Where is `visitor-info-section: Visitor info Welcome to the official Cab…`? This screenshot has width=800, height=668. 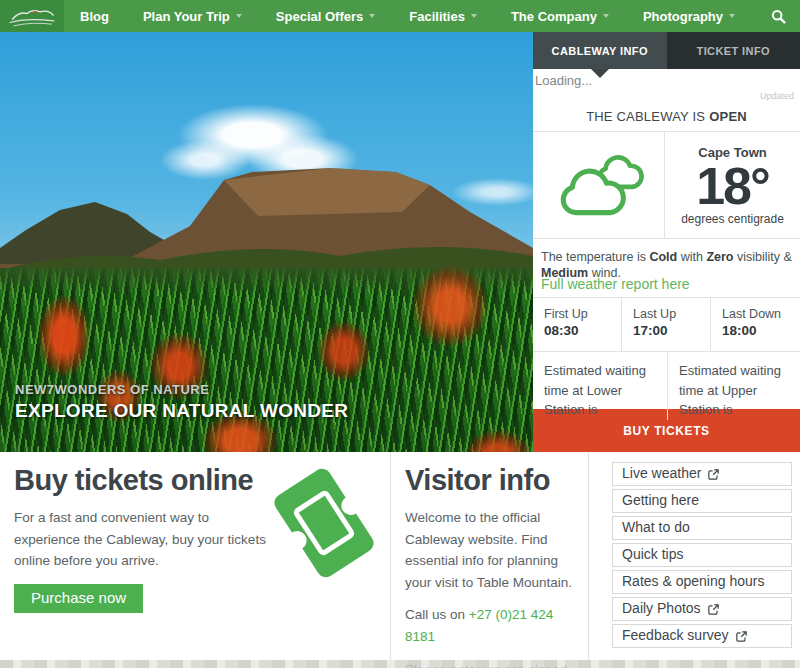 visitor-info-section: Visitor info Welcome to the official Cab… is located at coordinates (489, 556).